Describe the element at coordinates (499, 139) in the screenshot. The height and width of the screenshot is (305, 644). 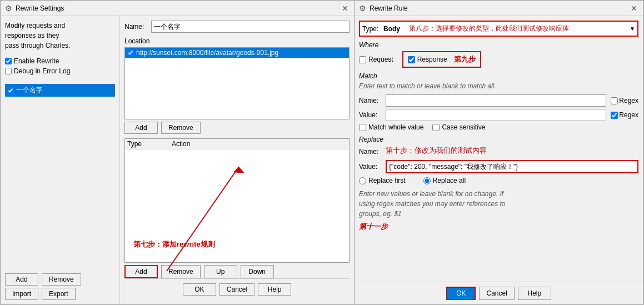
I see `replace-label: Replace` at that location.